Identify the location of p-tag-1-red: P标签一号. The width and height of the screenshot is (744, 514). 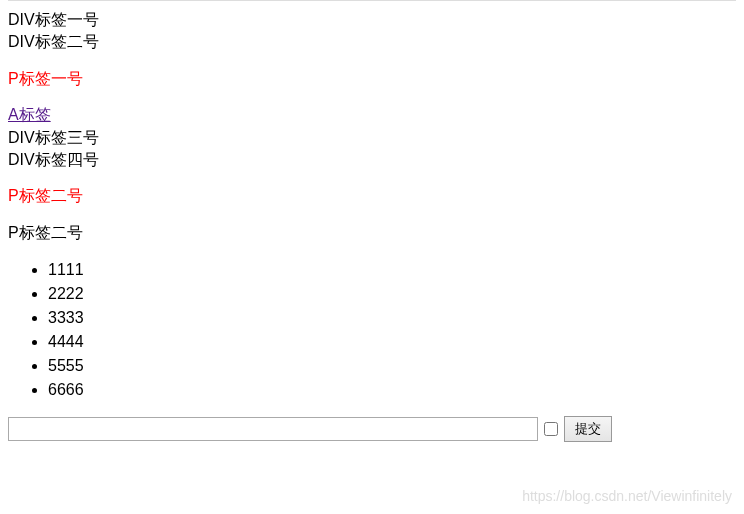
(372, 79).